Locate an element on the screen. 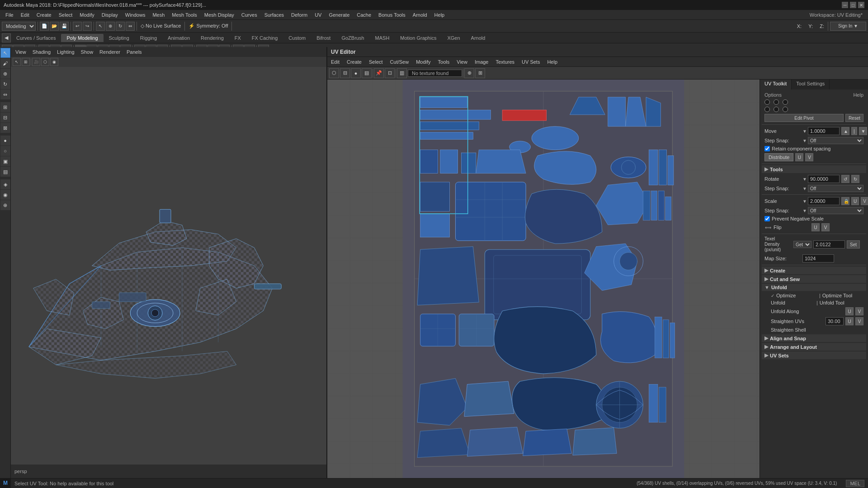  toolkit-tab-toolsettings: Tool Settings is located at coordinates (811, 84).